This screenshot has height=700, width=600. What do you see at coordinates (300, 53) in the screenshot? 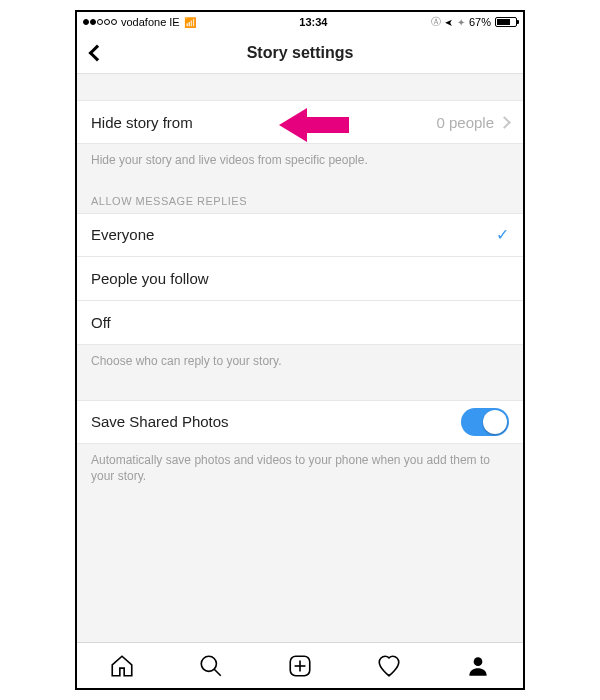
I see `nav-header: Story settings` at bounding box center [300, 53].